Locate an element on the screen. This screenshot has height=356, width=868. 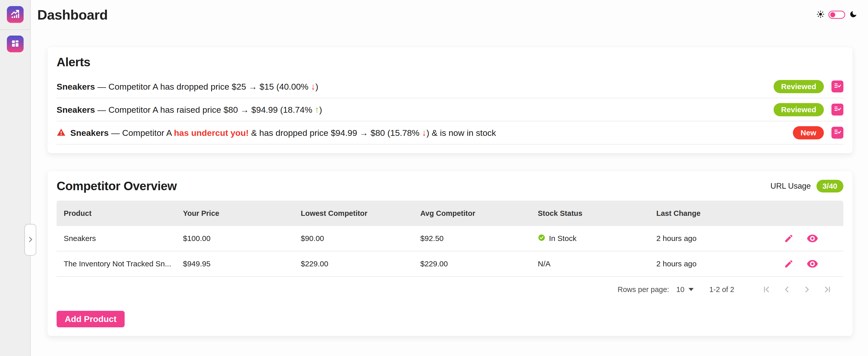
cell-lowest-competitor: $229.00 is located at coordinates (353, 264).